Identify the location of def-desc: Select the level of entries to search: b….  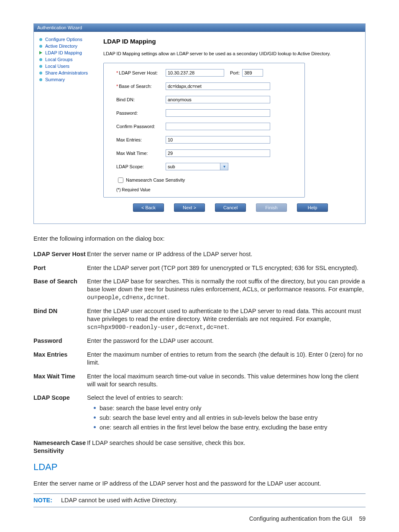
(207, 414).